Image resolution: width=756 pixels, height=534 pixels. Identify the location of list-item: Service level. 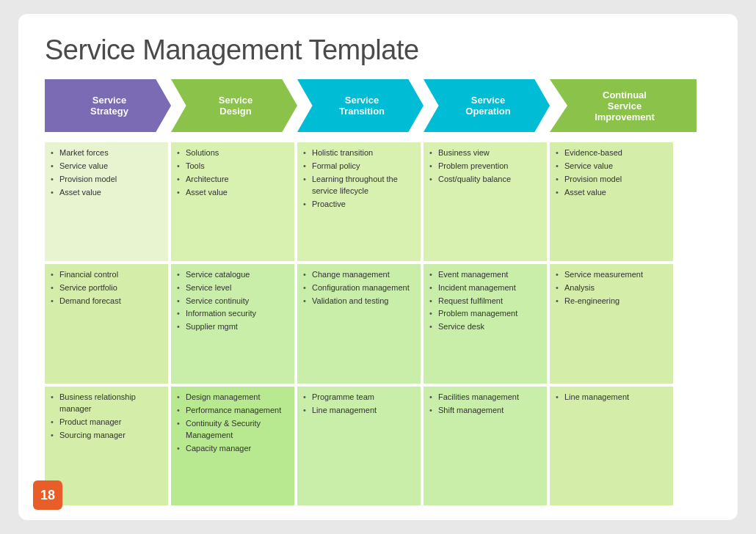
(233, 288).